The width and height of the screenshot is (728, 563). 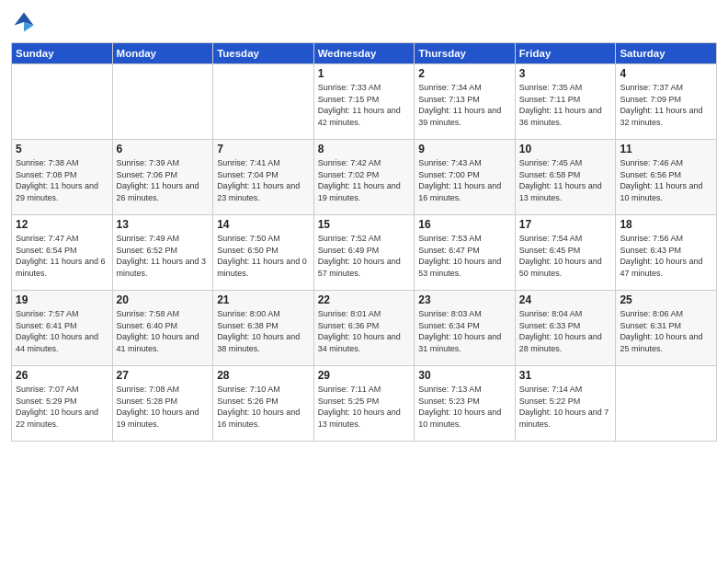 I want to click on calendar-cell: 11Sunrise: 7:46 AM Sunset: 6:56 PM Dayli…, so click(x=666, y=178).